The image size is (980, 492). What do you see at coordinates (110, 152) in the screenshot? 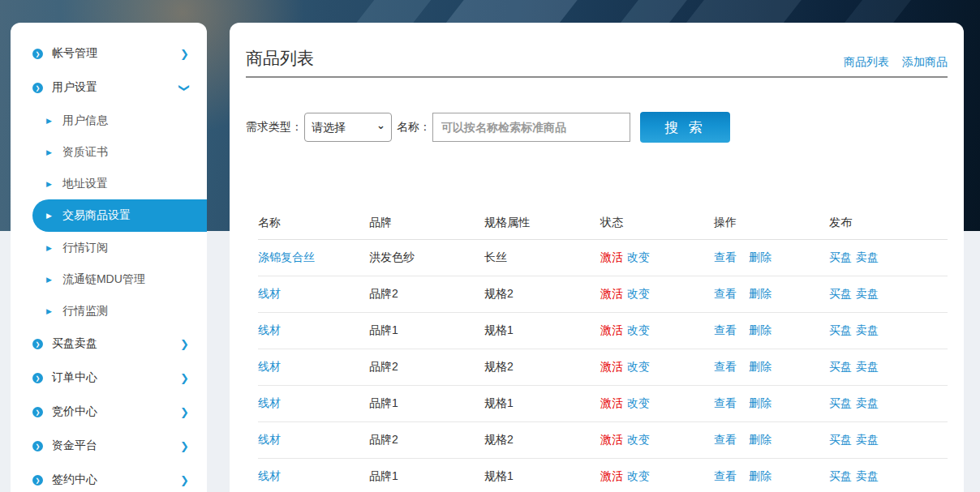
I see `sidebar-item-qualification-certificate: ▶资质证书` at bounding box center [110, 152].